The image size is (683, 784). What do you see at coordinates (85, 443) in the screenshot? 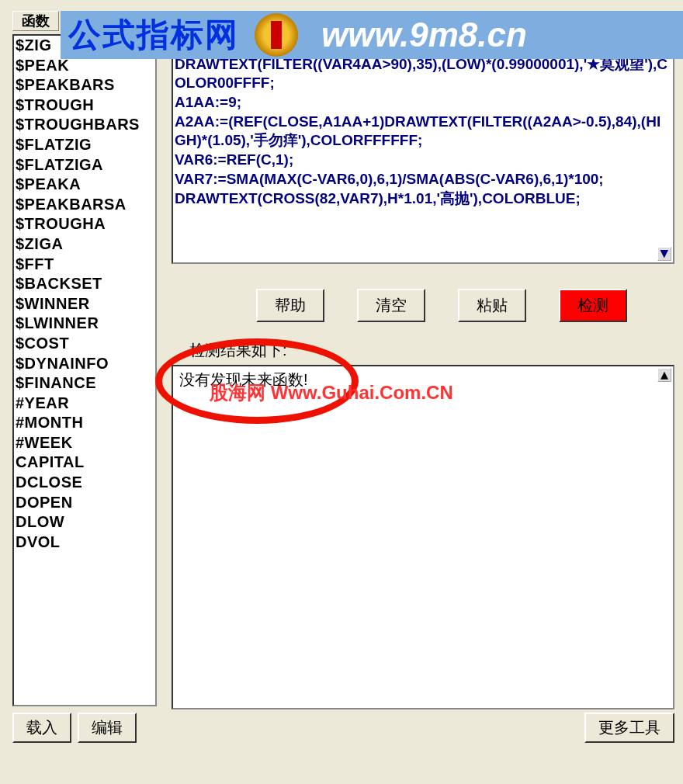
I see `function-list-item: #WEEK` at bounding box center [85, 443].